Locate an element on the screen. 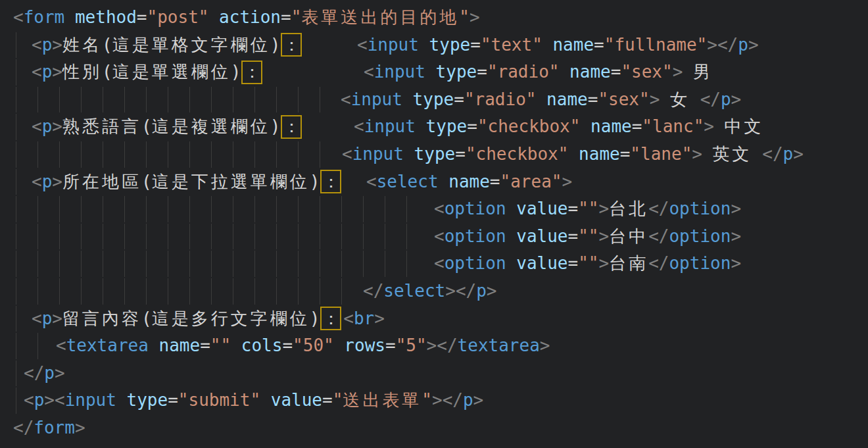  code-line-9: <option value="">台中</option> is located at coordinates (434, 237).